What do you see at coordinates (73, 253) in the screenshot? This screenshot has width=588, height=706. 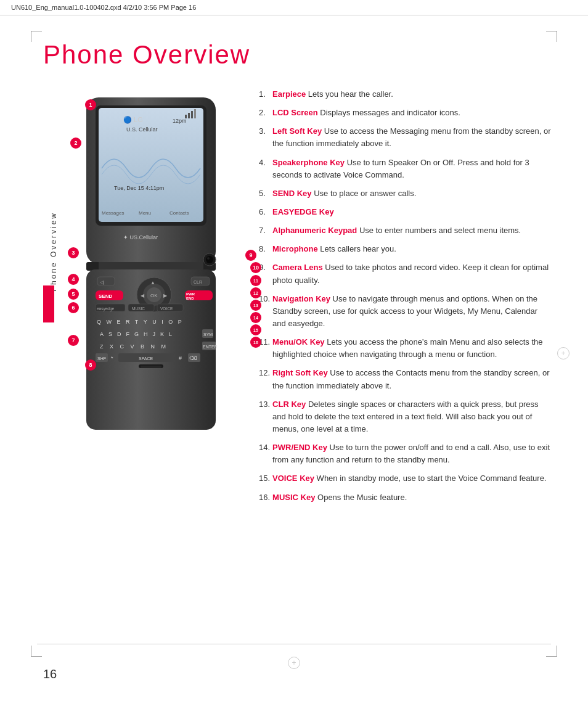 I see `badge-3: 3` at bounding box center [73, 253].